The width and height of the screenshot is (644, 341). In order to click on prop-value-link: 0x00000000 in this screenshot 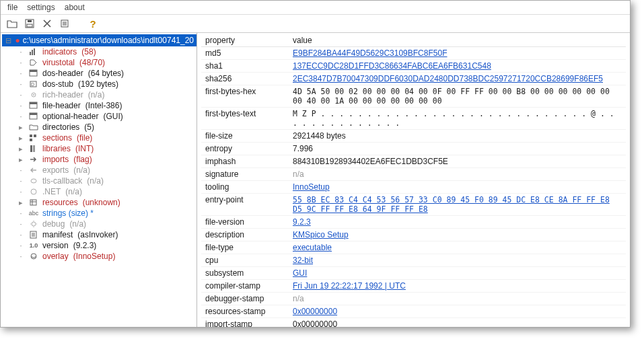, I will do `click(315, 311)`.